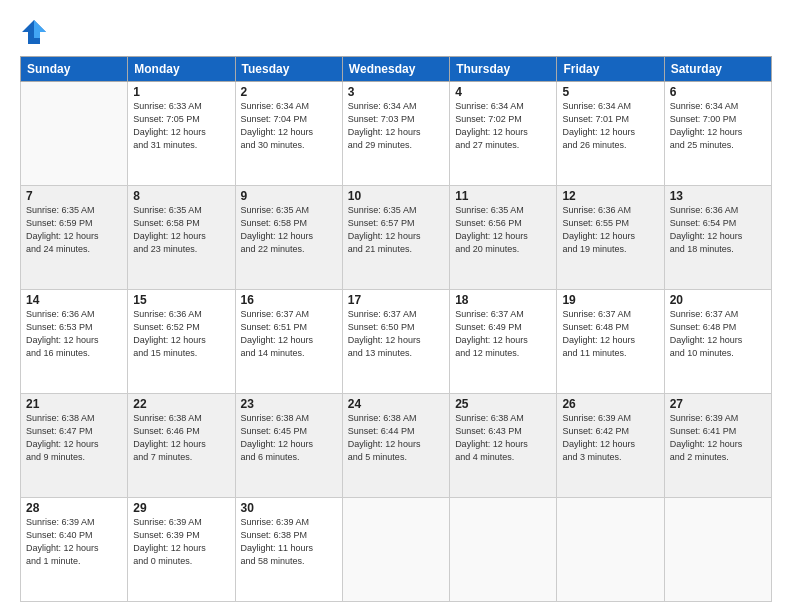 The image size is (792, 612). What do you see at coordinates (718, 342) in the screenshot?
I see `day-cell: 20Sunrise: 6:37 AM Sunset: 6:48 PM Dayli…` at bounding box center [718, 342].